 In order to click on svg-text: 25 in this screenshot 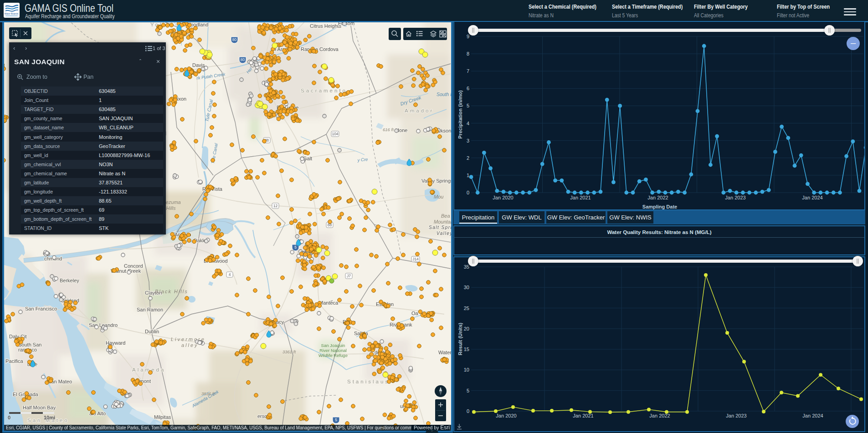, I will do `click(467, 308)`.